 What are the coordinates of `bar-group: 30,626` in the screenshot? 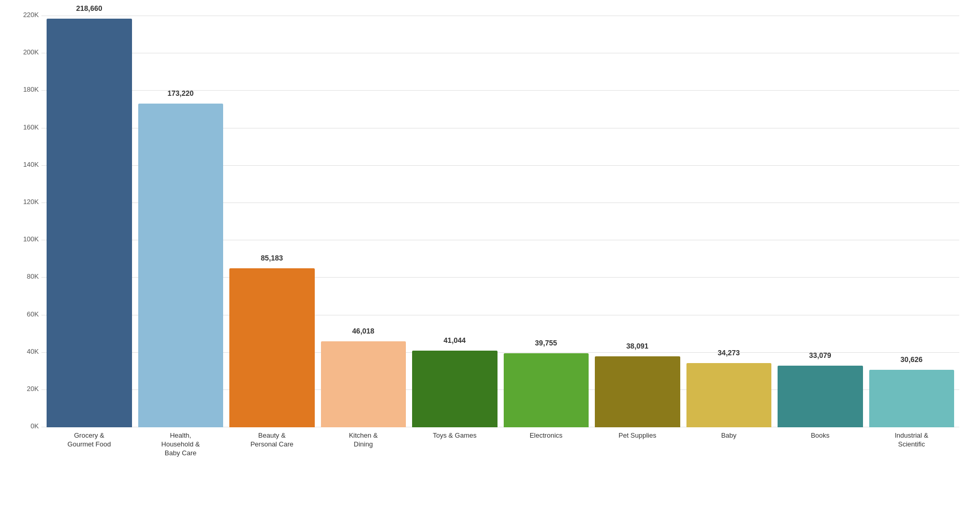 It's located at (912, 222).